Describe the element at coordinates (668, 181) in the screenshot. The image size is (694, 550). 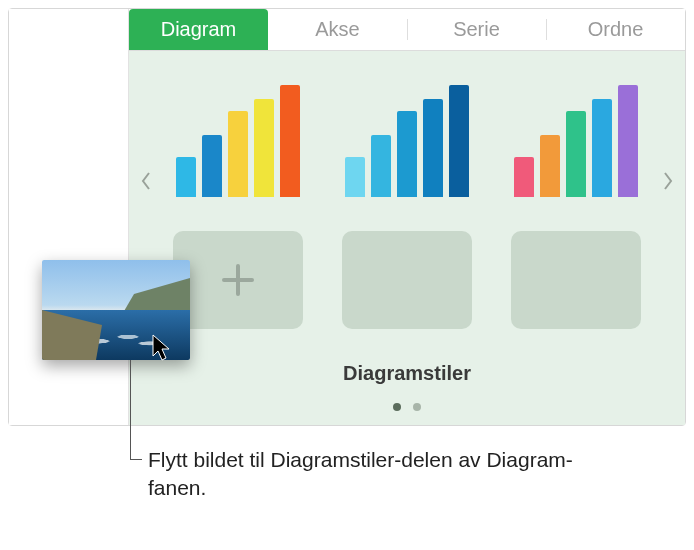
I see `chevron-right-icon` at that location.